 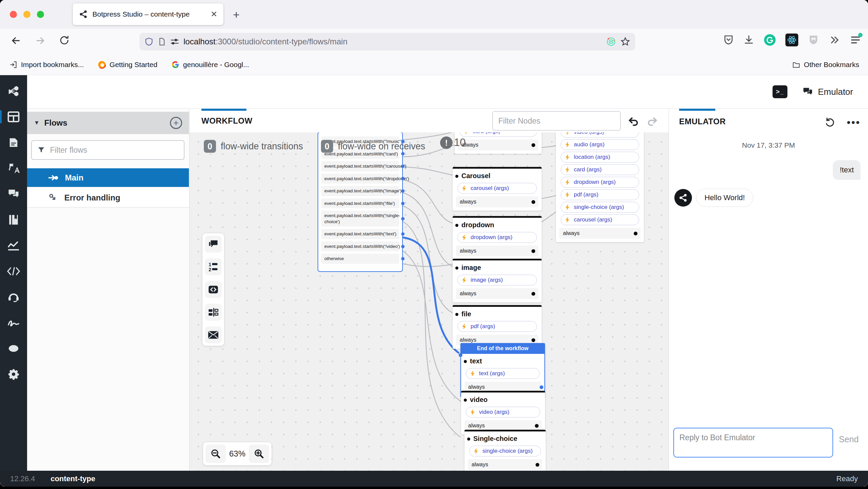 I want to click on workflow-node: imageimage (args)always, so click(x=497, y=280).